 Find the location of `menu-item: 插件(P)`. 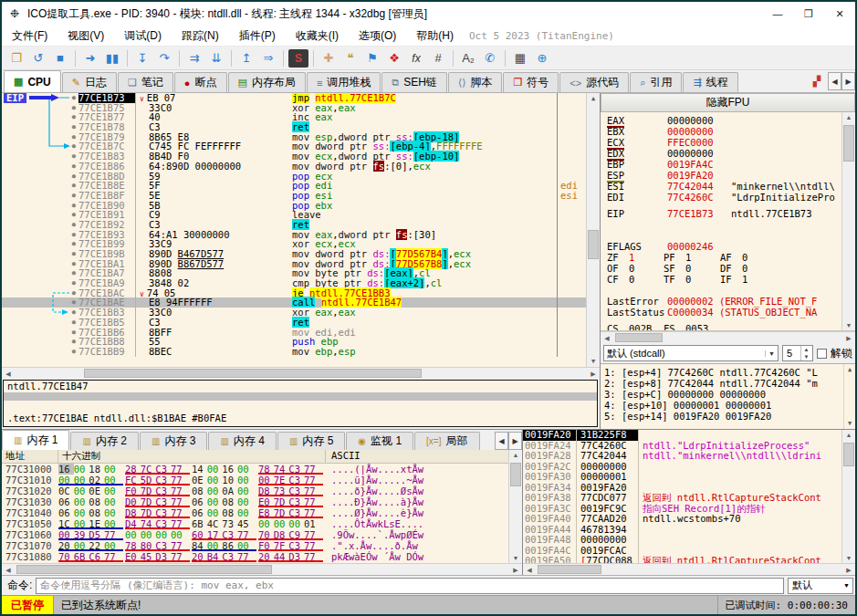

menu-item: 插件(P) is located at coordinates (257, 37).